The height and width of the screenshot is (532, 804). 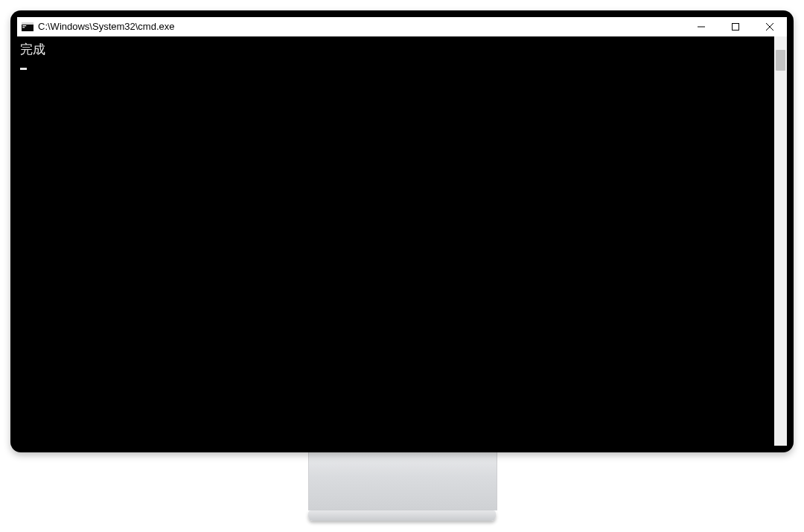 What do you see at coordinates (736, 27) in the screenshot?
I see `maximize-icon` at bounding box center [736, 27].